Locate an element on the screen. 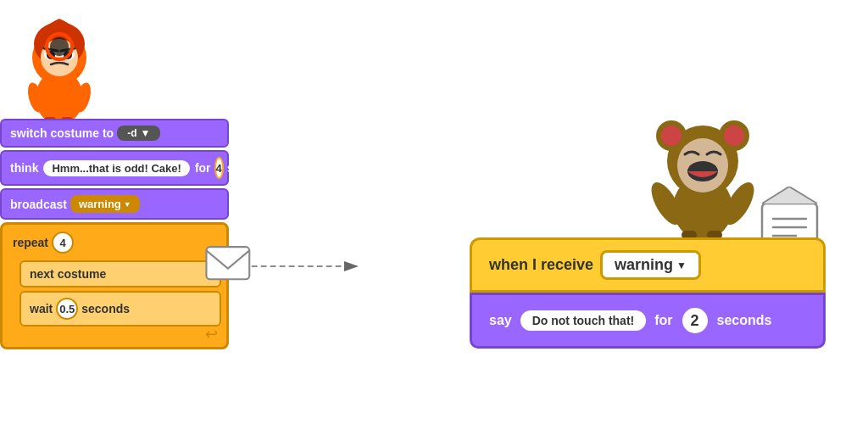 The height and width of the screenshot is (441, 868). wait-value: 0.5 is located at coordinates (67, 309).